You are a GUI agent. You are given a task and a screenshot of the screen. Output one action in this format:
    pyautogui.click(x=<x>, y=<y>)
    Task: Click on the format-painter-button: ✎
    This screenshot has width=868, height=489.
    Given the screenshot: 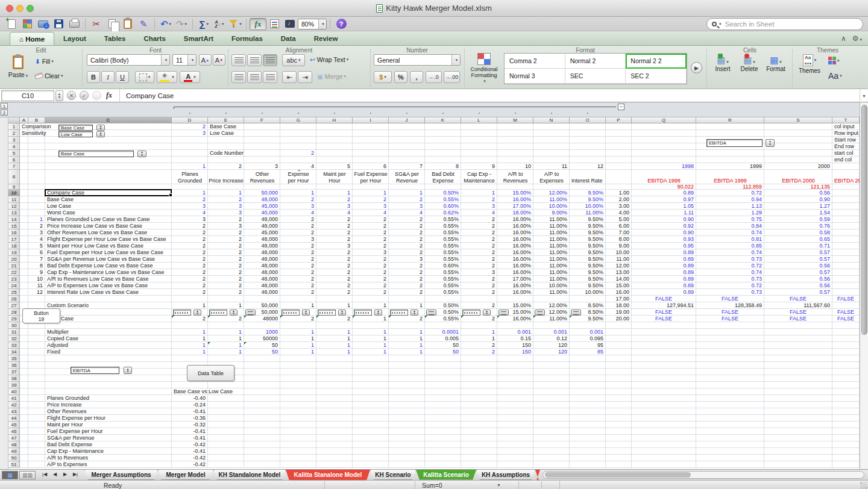 What is the action you would take?
    pyautogui.click(x=143, y=24)
    